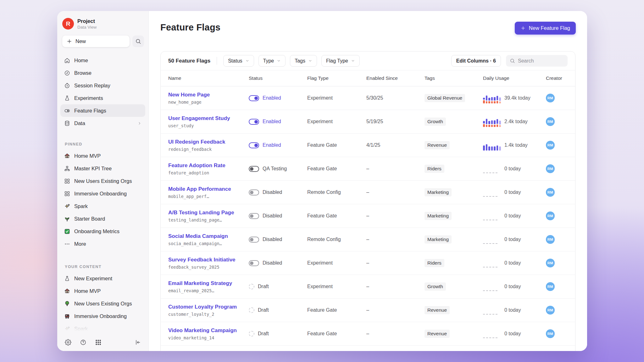 The width and height of the screenshot is (644, 362). Describe the element at coordinates (368, 192) in the screenshot. I see `table-row: Mobile App Performance mobile_app_perf… …` at that location.